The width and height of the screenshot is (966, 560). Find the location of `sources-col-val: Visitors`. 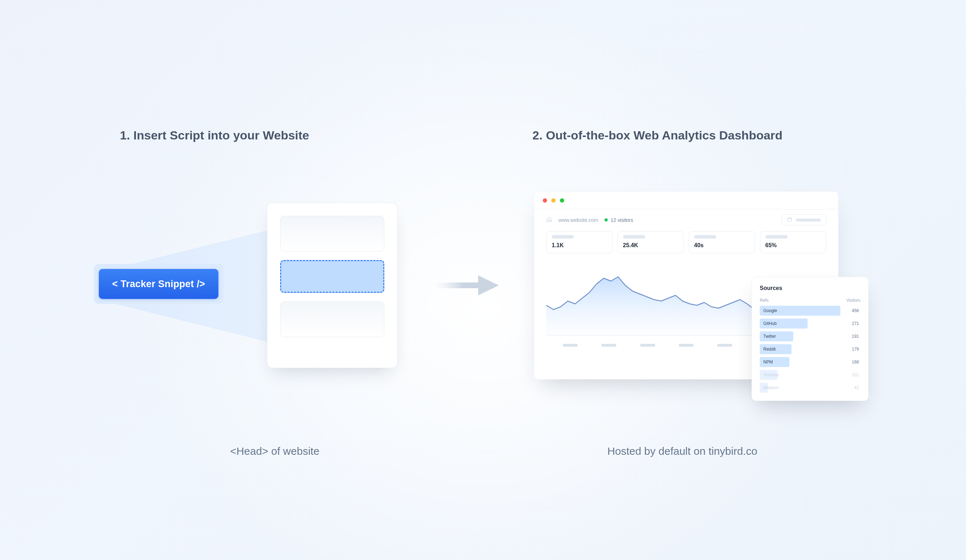

sources-col-val: Visitors is located at coordinates (853, 300).